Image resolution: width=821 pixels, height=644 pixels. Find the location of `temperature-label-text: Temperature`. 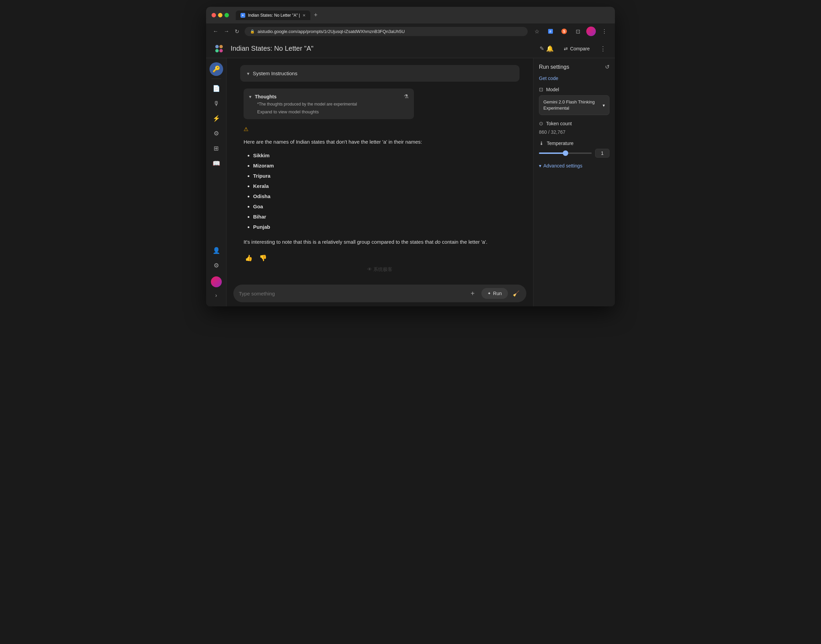

temperature-label-text: Temperature is located at coordinates (560, 143).